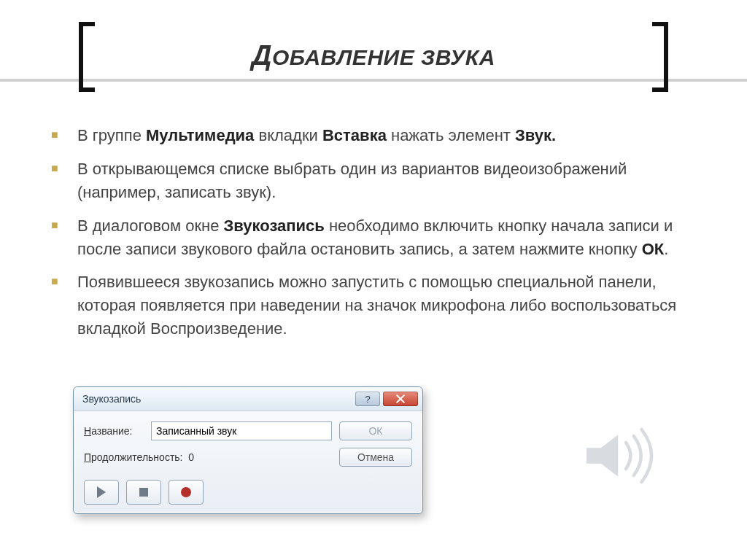 Image resolution: width=747 pixels, height=560 pixels. Describe the element at coordinates (619, 457) in the screenshot. I see `speaker-icon` at that location.